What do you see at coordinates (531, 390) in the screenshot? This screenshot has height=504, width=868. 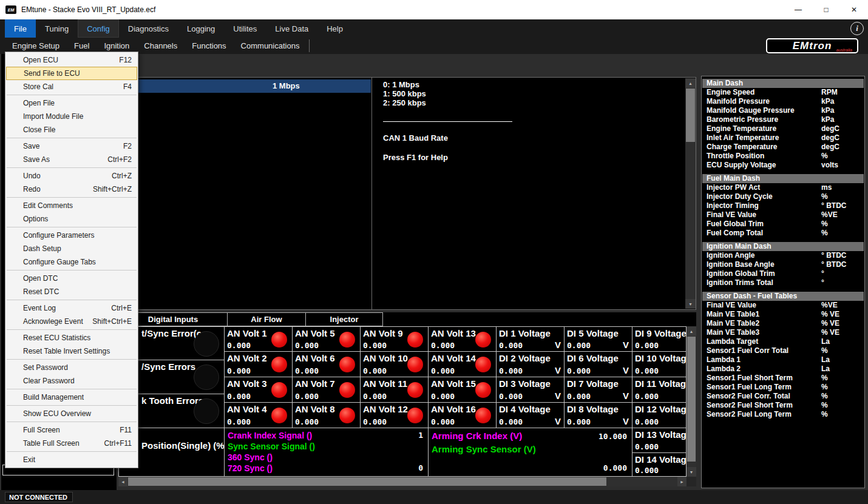 I see `di-volt-cell: DI 3 Voltage0.000V` at bounding box center [531, 390].